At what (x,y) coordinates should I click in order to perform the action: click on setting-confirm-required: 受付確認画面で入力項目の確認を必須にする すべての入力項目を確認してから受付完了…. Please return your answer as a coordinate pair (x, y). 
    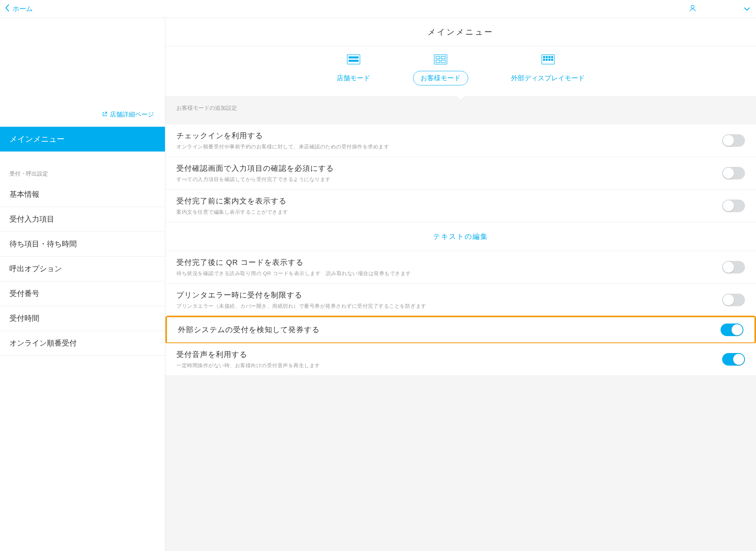
    Looking at the image, I should click on (461, 173).